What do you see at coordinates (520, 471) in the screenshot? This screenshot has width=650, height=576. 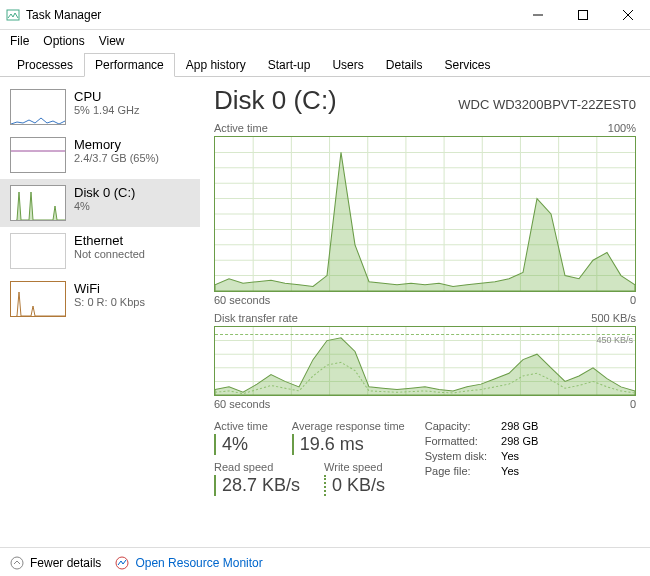 I see `pagefile-value: Yes` at bounding box center [520, 471].